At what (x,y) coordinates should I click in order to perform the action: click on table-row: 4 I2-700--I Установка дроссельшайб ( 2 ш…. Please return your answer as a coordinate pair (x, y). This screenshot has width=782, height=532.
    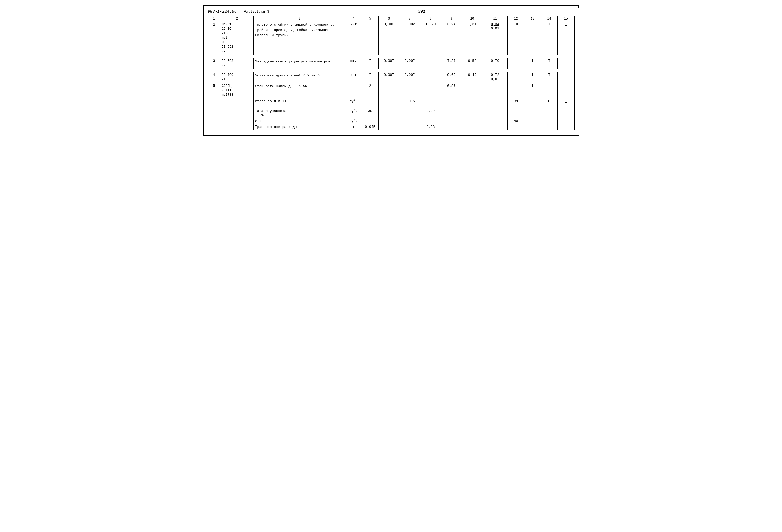
    Looking at the image, I should click on (391, 77).